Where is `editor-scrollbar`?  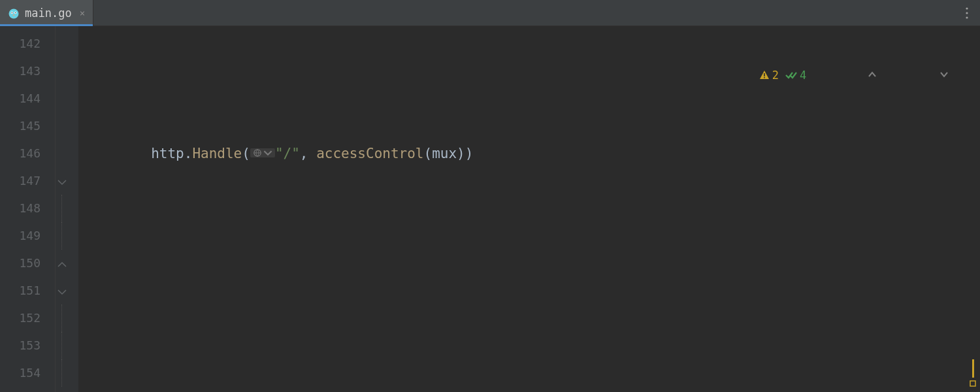 editor-scrollbar is located at coordinates (975, 209).